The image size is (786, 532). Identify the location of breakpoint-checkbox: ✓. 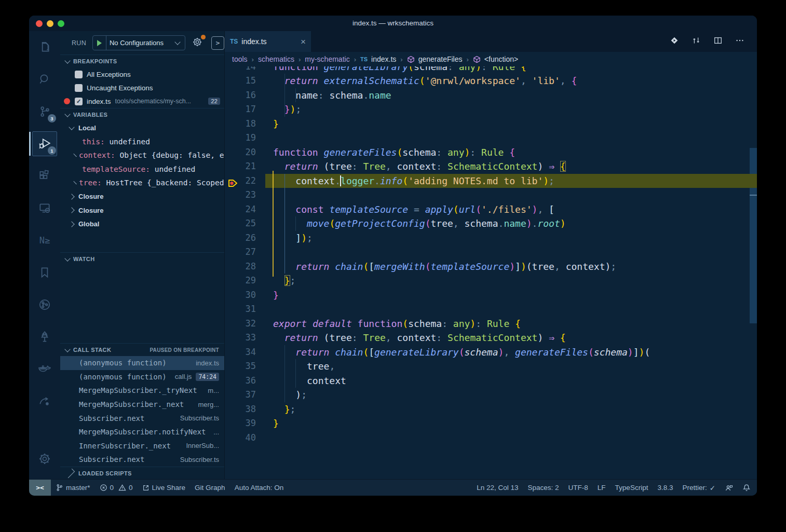
(79, 102).